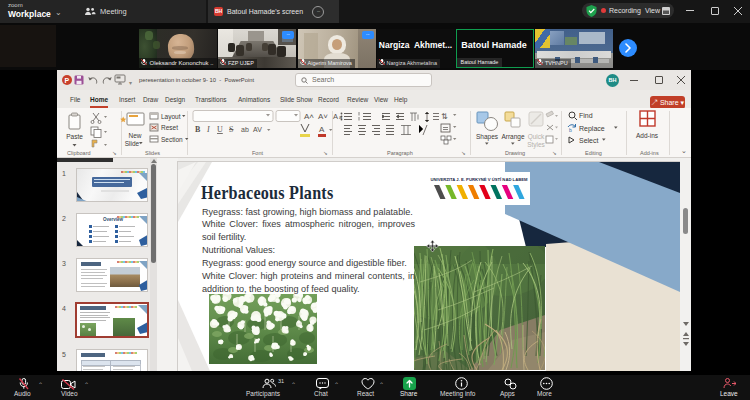 Image resolution: width=750 pixels, height=400 pixels. Describe the element at coordinates (134, 136) in the screenshot. I see `svg-text: New` at that location.